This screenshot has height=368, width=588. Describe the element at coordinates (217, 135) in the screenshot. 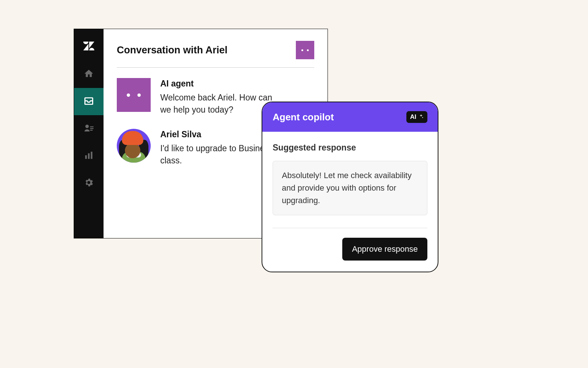

I see `message-sender: Ariel Silva` at that location.